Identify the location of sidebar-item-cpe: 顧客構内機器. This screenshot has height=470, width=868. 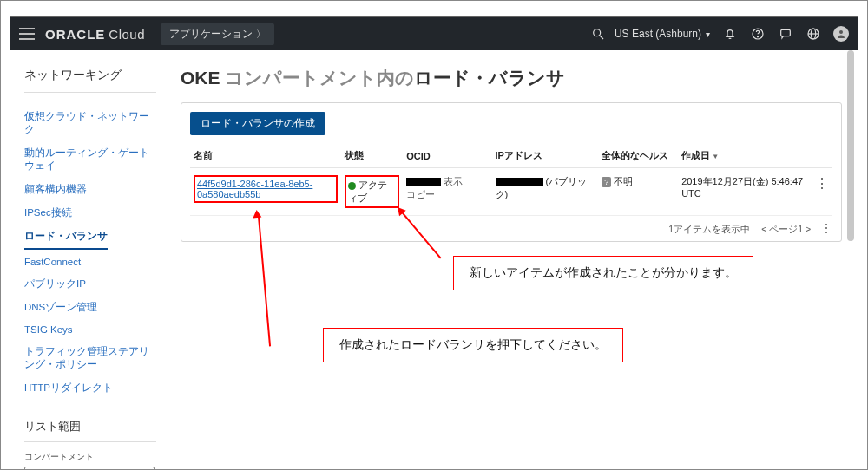
(90, 189).